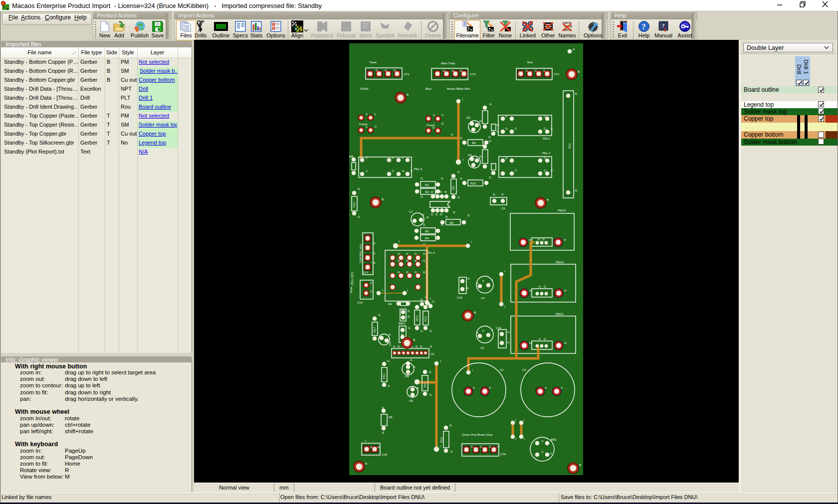 Image resolution: width=838 pixels, height=504 pixels. I want to click on svg-text: P12, so click(354, 204).